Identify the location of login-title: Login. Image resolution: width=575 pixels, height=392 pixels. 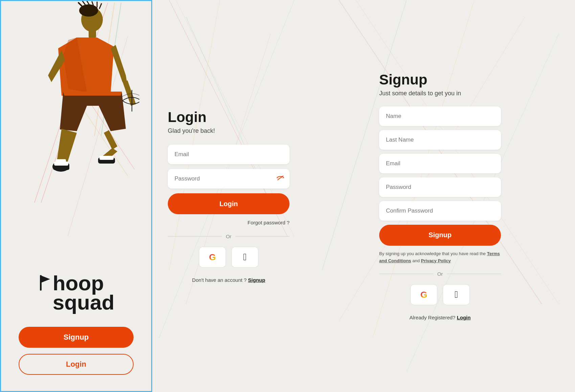
(229, 117).